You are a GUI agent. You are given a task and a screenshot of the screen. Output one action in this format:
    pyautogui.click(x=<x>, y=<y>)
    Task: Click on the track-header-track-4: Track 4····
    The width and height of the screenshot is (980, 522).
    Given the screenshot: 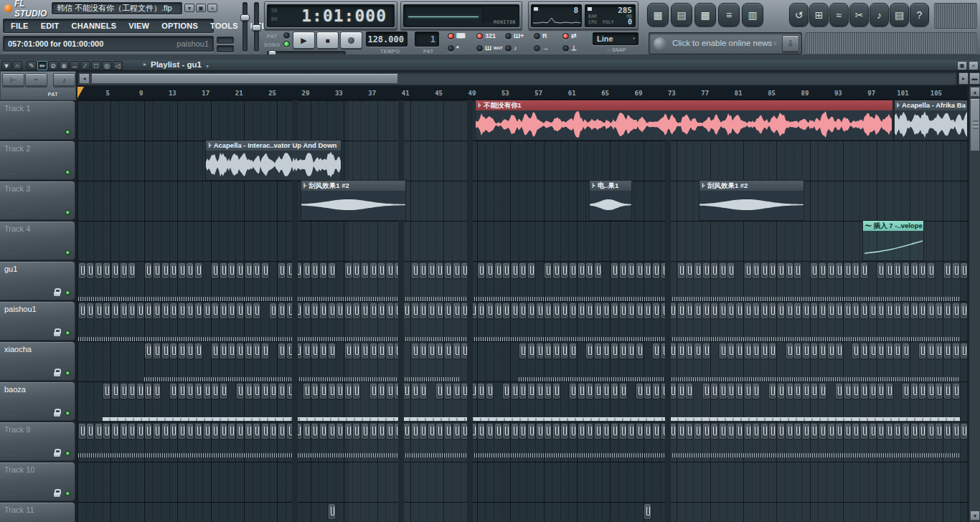 What is the action you would take?
    pyautogui.click(x=37, y=241)
    